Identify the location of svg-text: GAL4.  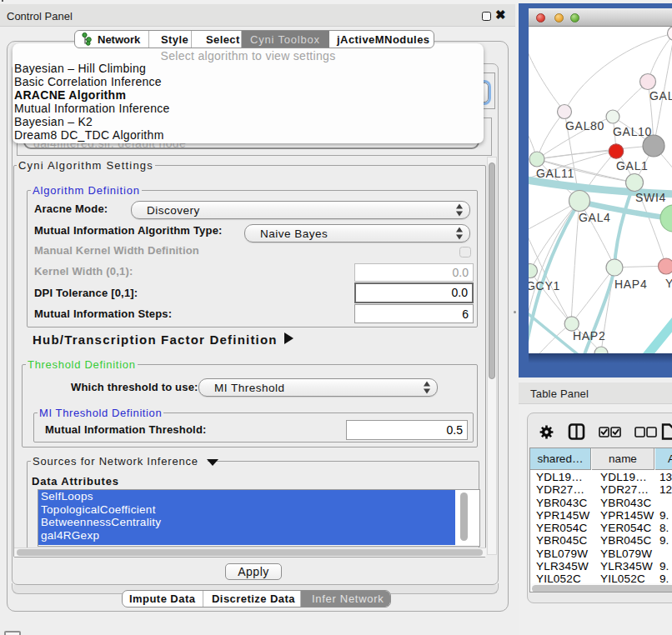
(595, 218).